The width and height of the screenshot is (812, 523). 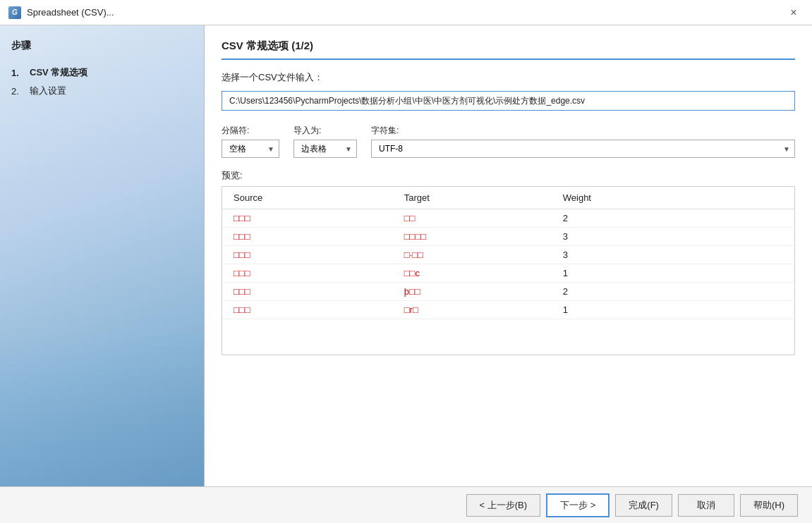 What do you see at coordinates (102, 82) in the screenshot?
I see `sidebar-steps: 1. CSV 常规选项 2. 输入设置` at bounding box center [102, 82].